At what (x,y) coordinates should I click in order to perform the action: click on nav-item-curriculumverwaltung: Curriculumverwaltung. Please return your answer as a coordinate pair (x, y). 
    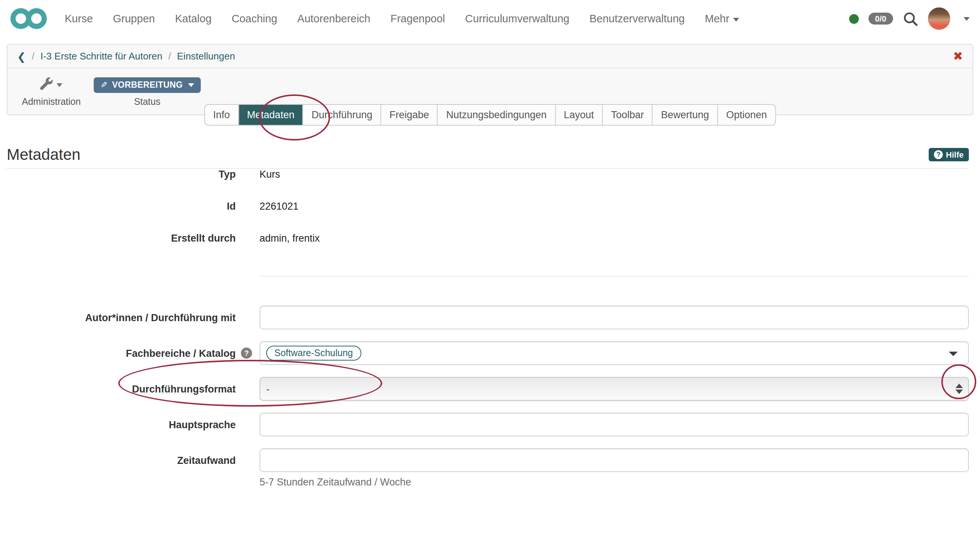
    Looking at the image, I should click on (517, 18).